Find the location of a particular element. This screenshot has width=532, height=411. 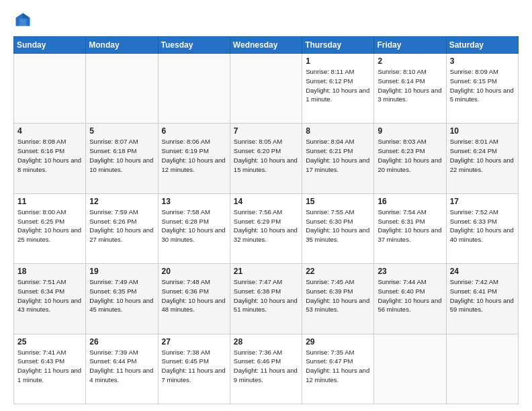

logo is located at coordinates (24, 20).